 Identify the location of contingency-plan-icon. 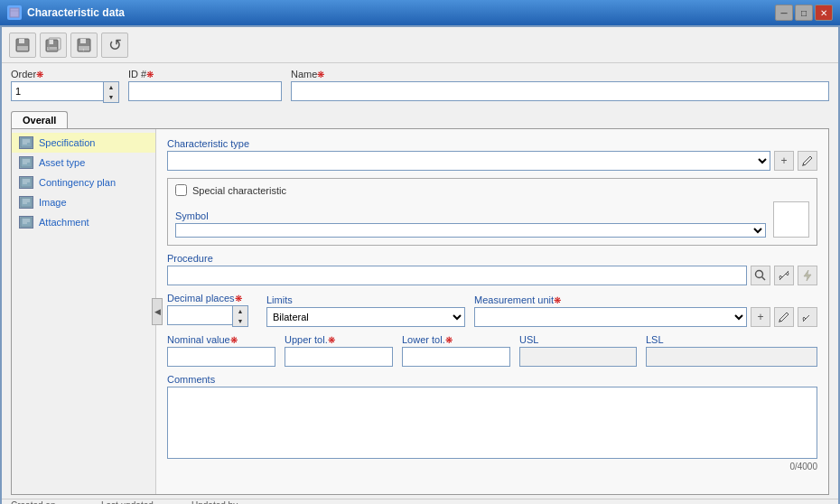
(26, 182).